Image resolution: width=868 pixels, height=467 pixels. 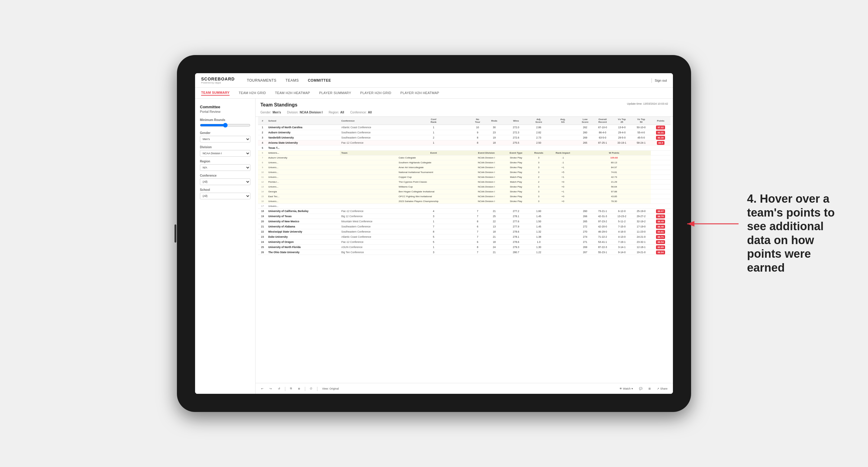 I want to click on tt-col-eventdiv: Event Division, so click(x=487, y=153).